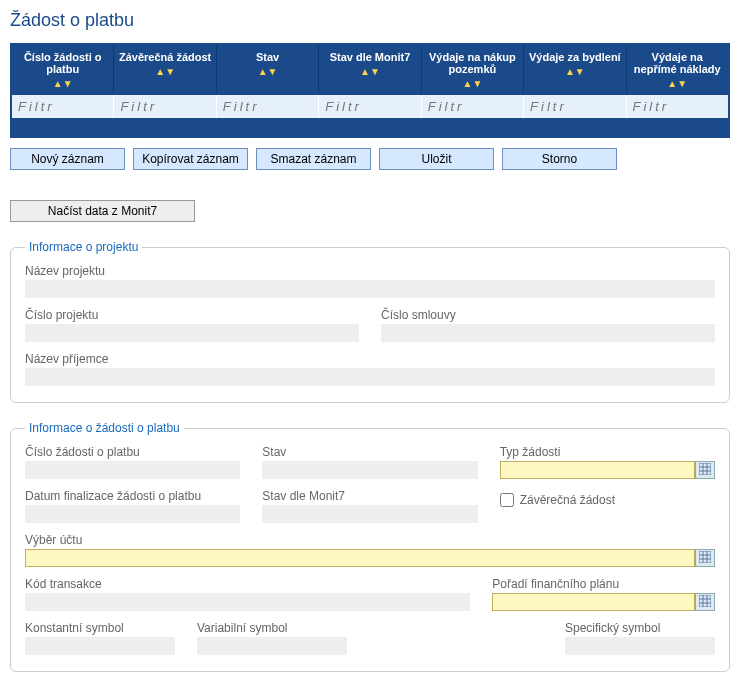 This screenshot has height=682, width=740. What do you see at coordinates (370, 127) in the screenshot?
I see `grid-empty-body` at bounding box center [370, 127].